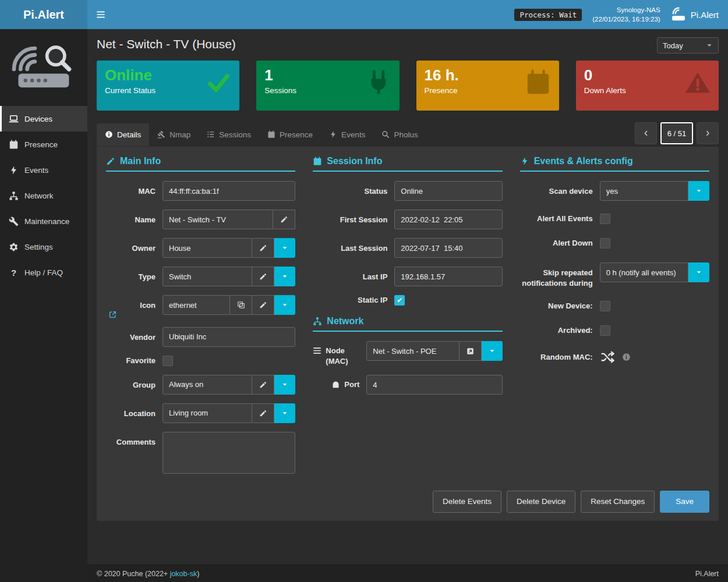 The height and width of the screenshot is (582, 728). Describe the element at coordinates (615, 357) in the screenshot. I see `field-random-mac: Random MAC:` at that location.